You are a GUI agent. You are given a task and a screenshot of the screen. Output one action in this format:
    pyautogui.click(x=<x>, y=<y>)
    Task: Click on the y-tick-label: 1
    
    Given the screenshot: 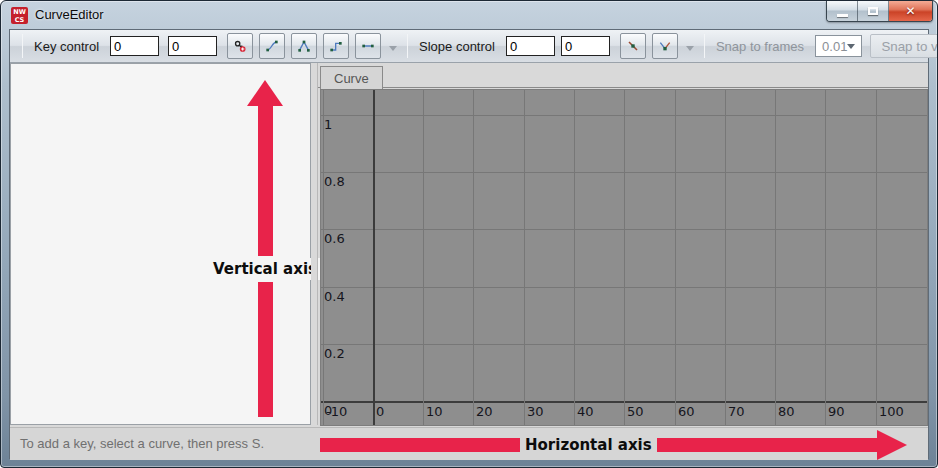 What is the action you would take?
    pyautogui.click(x=328, y=125)
    